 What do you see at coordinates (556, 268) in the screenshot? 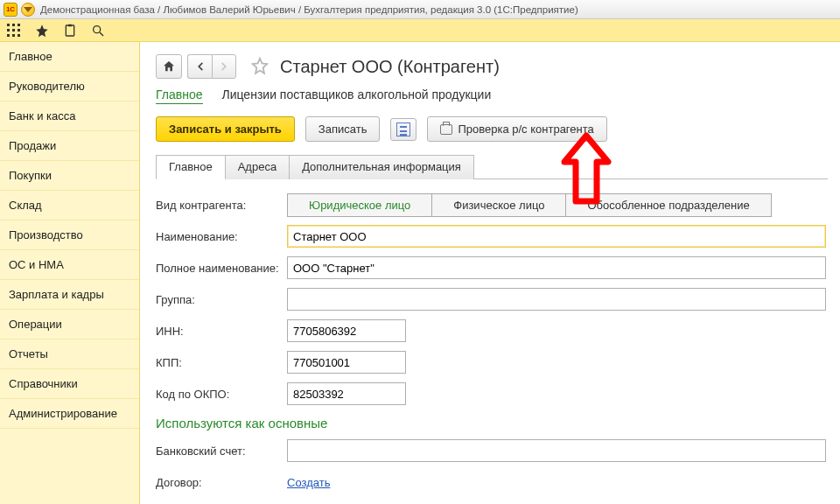
I see `input-fullname` at bounding box center [556, 268].